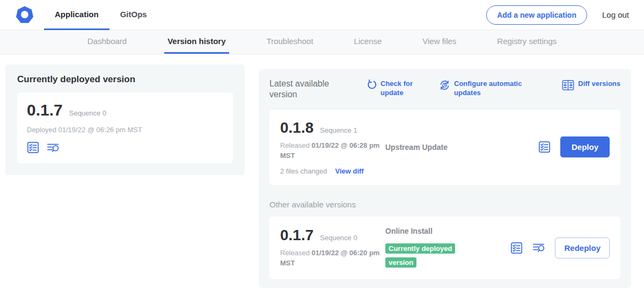  I want to click on deploy-button: Deploy, so click(585, 147).